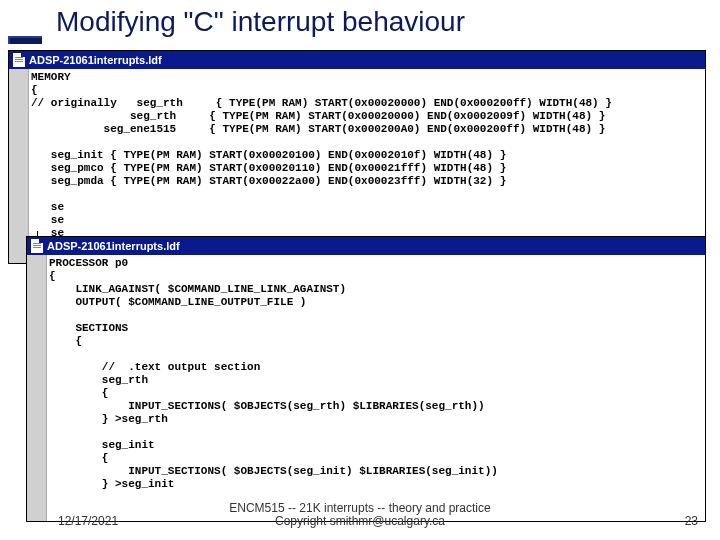 Image resolution: width=720 pixels, height=540 pixels. I want to click on footer-caption: ENCM515 -- 21K interrupts -- theory and …, so click(360, 515).